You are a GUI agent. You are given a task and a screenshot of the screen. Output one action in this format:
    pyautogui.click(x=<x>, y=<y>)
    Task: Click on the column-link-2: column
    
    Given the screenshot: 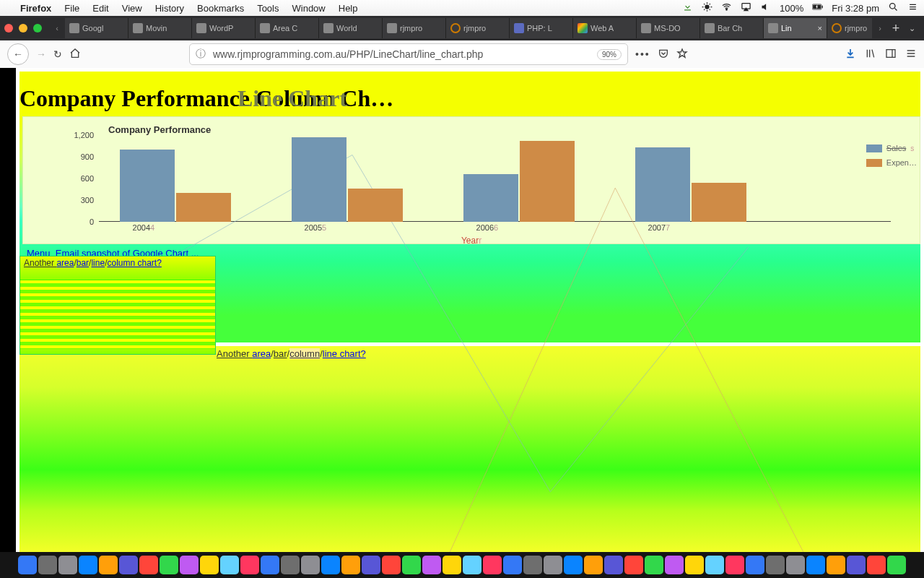 What is the action you would take?
    pyautogui.click(x=305, y=354)
    